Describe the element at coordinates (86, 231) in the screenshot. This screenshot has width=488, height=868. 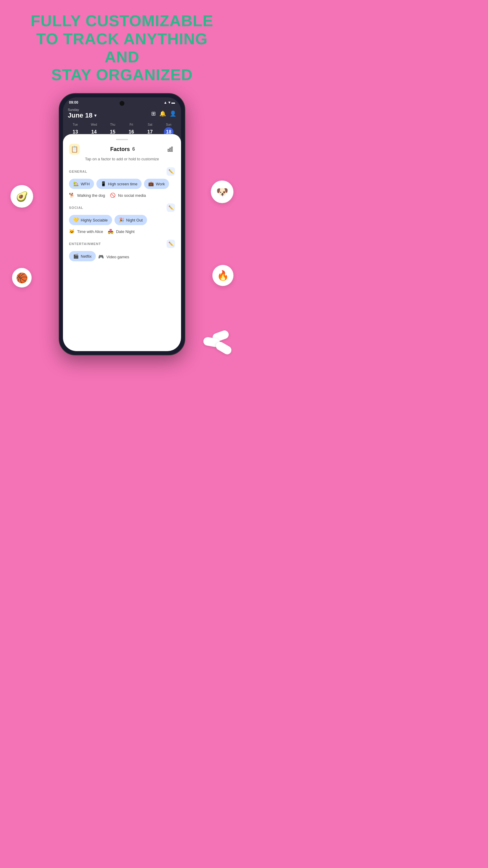
I see `factor-time-with-alice: 🐱 Time with Alice` at that location.